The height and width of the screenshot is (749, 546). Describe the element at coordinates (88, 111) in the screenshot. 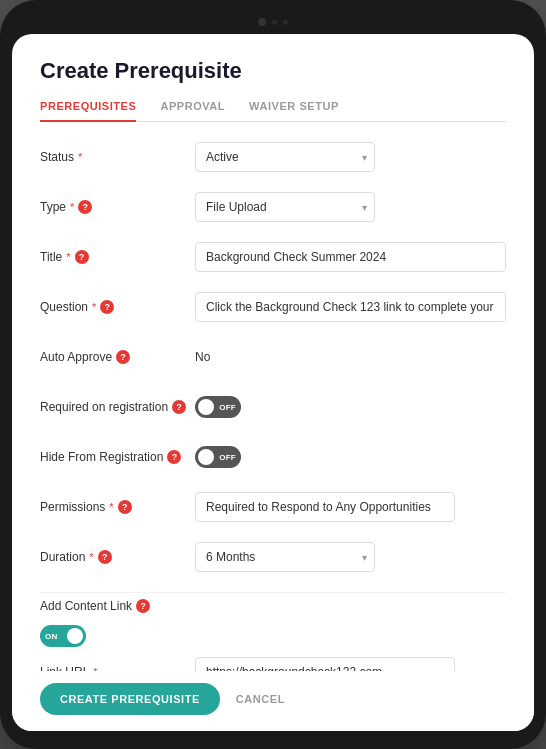

I see `tab-prerequisites: PREREQUISITES` at that location.